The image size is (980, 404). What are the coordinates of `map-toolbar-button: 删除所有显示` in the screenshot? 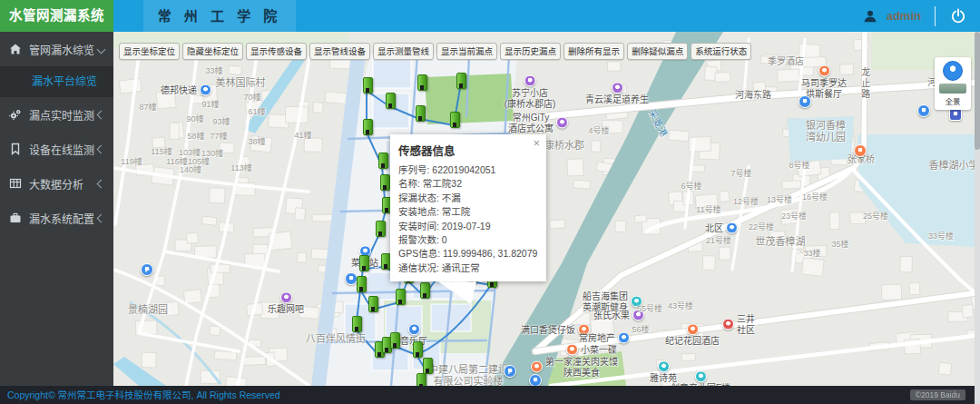 It's located at (593, 51).